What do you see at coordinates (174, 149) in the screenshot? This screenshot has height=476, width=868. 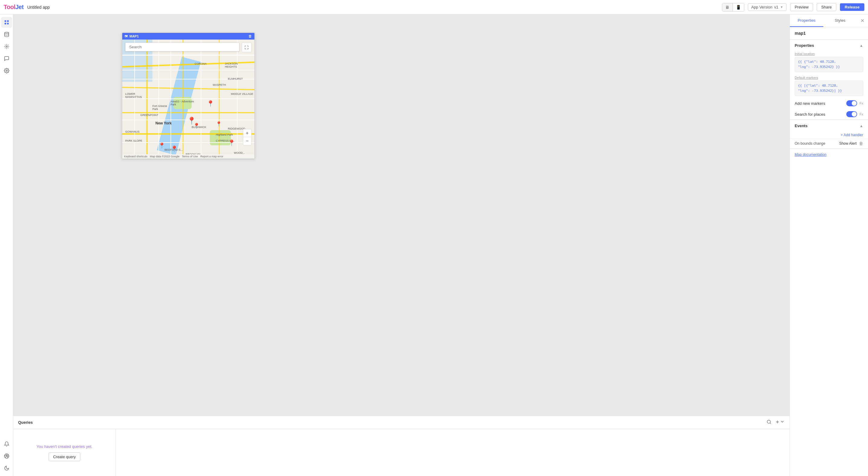 I see `map-pin-6: 📍` at bounding box center [174, 149].